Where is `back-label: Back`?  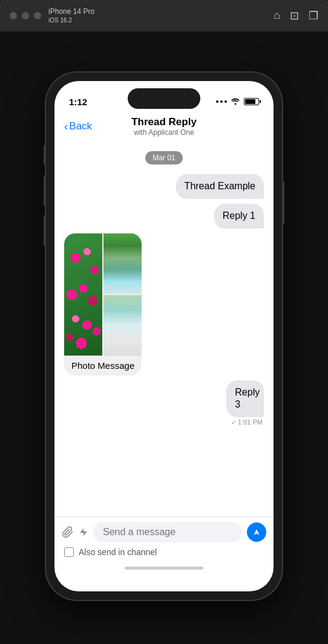 back-label: Back is located at coordinates (80, 126).